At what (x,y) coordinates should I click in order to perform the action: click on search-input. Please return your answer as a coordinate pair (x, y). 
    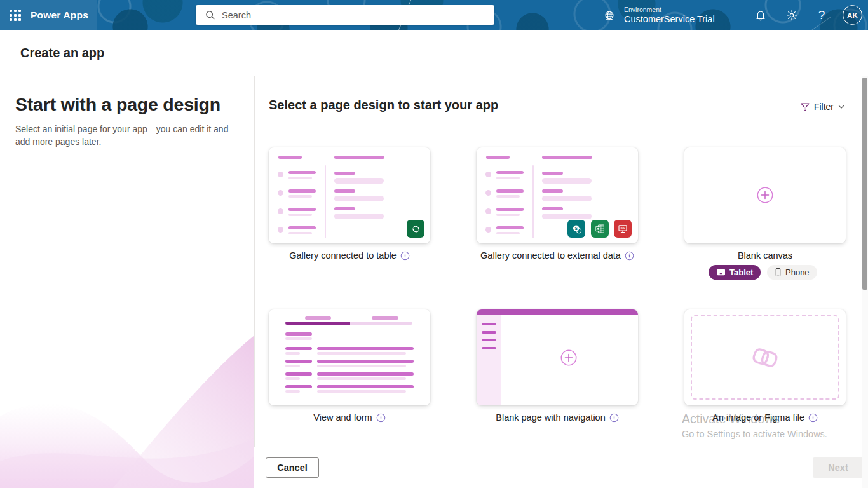
    Looking at the image, I should click on (355, 15).